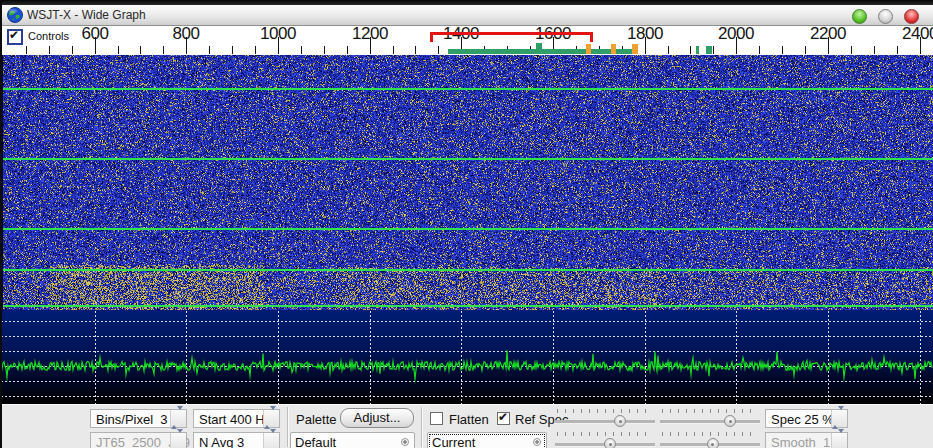 Image resolution: width=933 pixels, height=448 pixels. Describe the element at coordinates (370, 34) in the screenshot. I see `freq-label: 1200` at that location.